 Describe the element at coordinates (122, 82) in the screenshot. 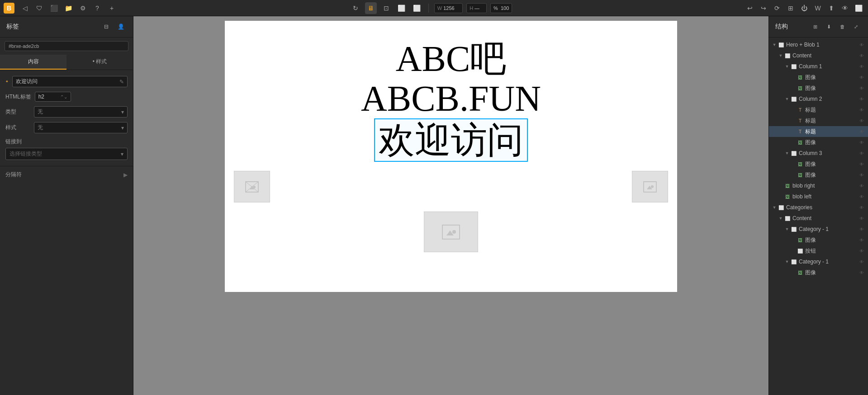

I see `edit-icon: ✎` at that location.